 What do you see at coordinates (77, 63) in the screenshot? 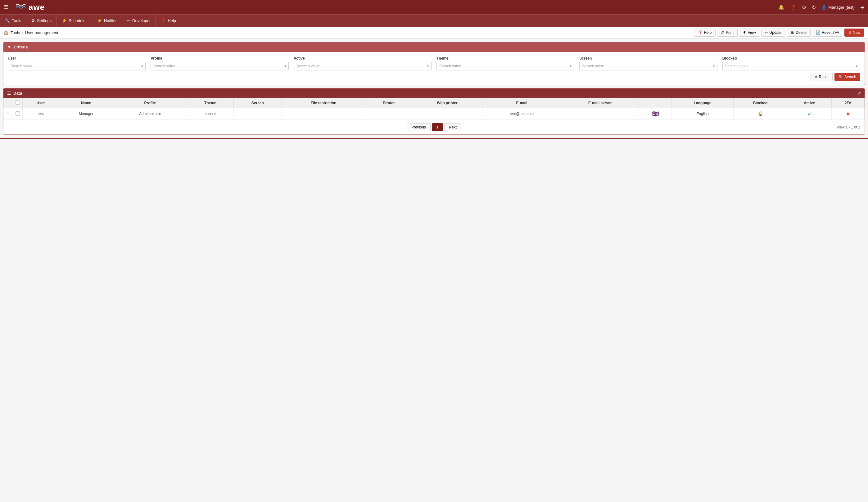
I see `criteria-field-user: User Search value` at bounding box center [77, 63].